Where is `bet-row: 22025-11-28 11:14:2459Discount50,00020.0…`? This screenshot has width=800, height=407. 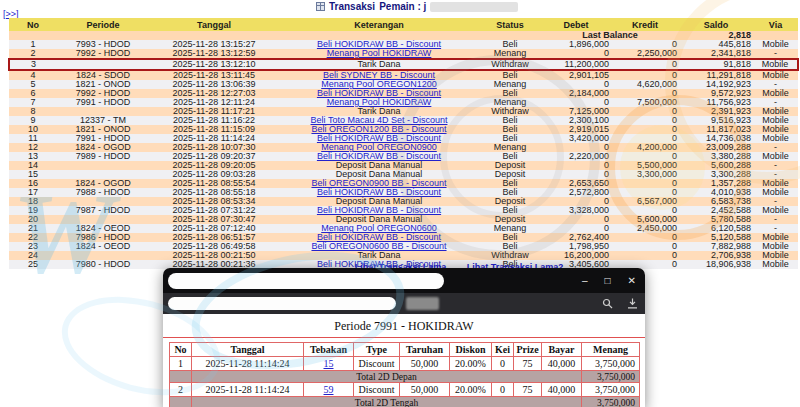
bet-row: 22025-11-28 11:14:2459Discount50,00020.0… is located at coordinates (405, 390).